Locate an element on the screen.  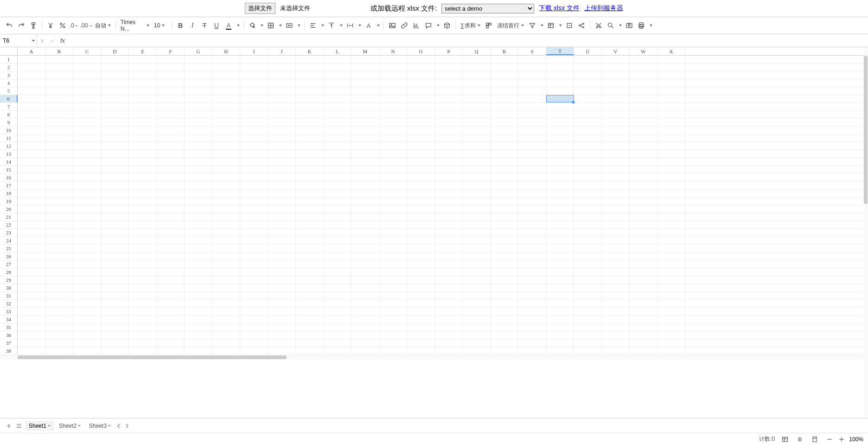
filter-button is located at coordinates (532, 25).